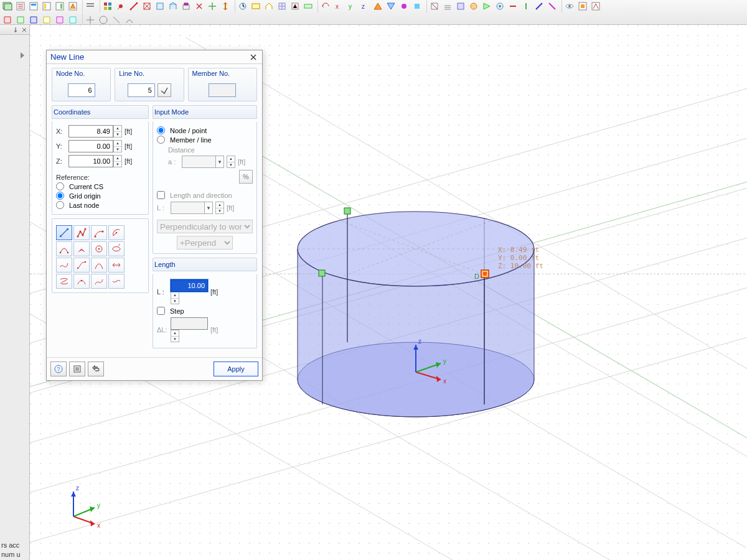  What do you see at coordinates (24, 55) in the screenshot?
I see `collapse-arrow-icon` at bounding box center [24, 55].